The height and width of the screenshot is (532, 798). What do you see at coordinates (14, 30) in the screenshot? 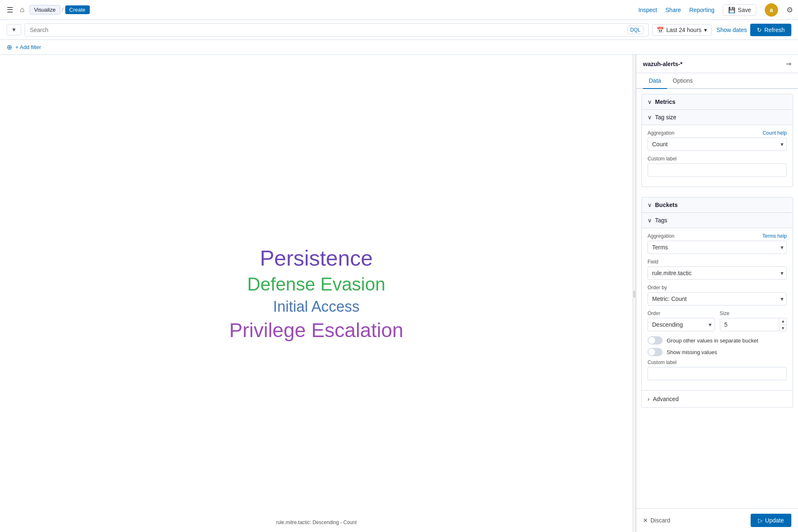
I see `search-type-button: ▼` at bounding box center [14, 30].